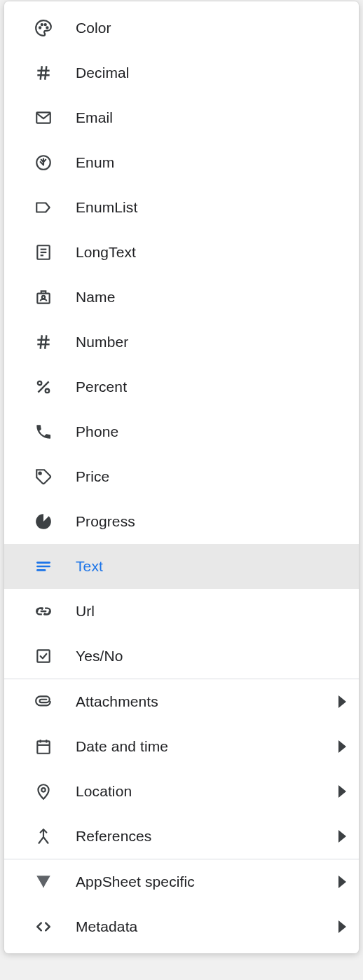  What do you see at coordinates (43, 791) in the screenshot?
I see `location-icon` at bounding box center [43, 791].